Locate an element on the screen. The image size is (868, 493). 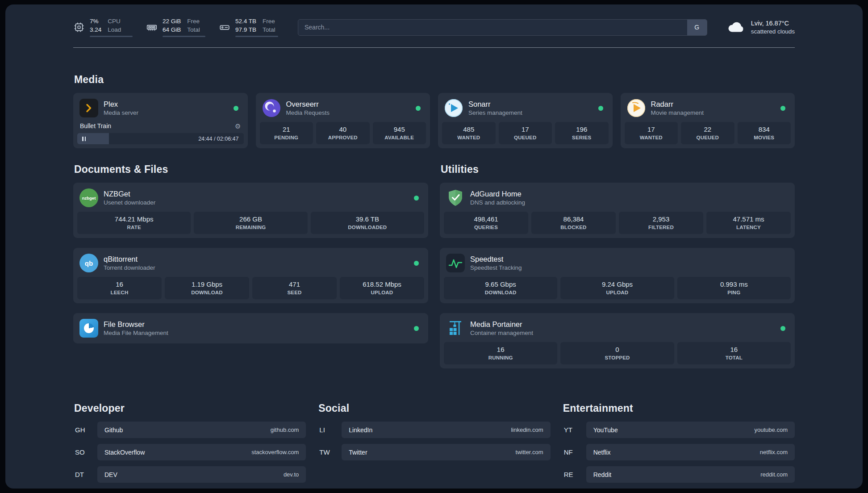
service-speedtest: Speedtest Speedtest Tracking is located at coordinates (617, 264).